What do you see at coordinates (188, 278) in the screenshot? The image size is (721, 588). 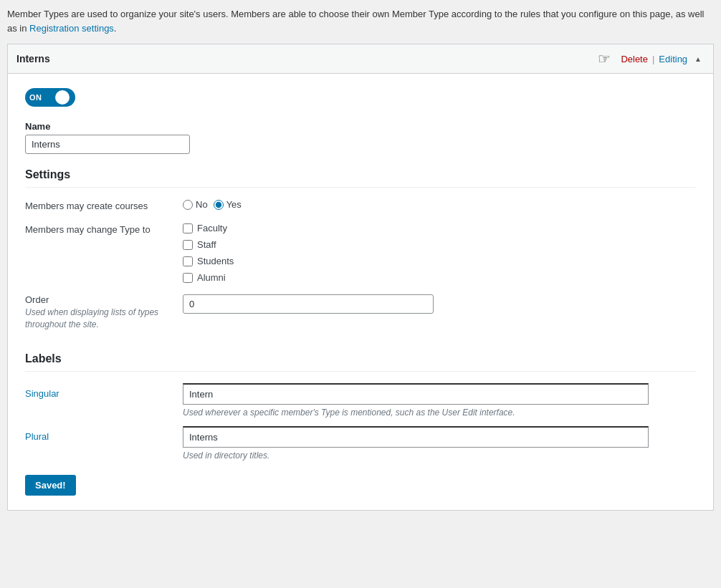 I see `alumni-checkbox` at bounding box center [188, 278].